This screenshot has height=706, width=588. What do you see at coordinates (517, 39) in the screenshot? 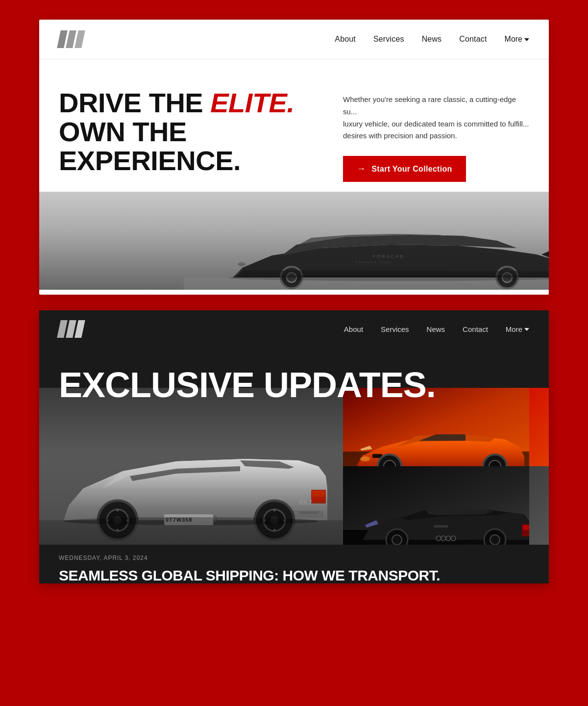
I see `nav-more: More` at bounding box center [517, 39].